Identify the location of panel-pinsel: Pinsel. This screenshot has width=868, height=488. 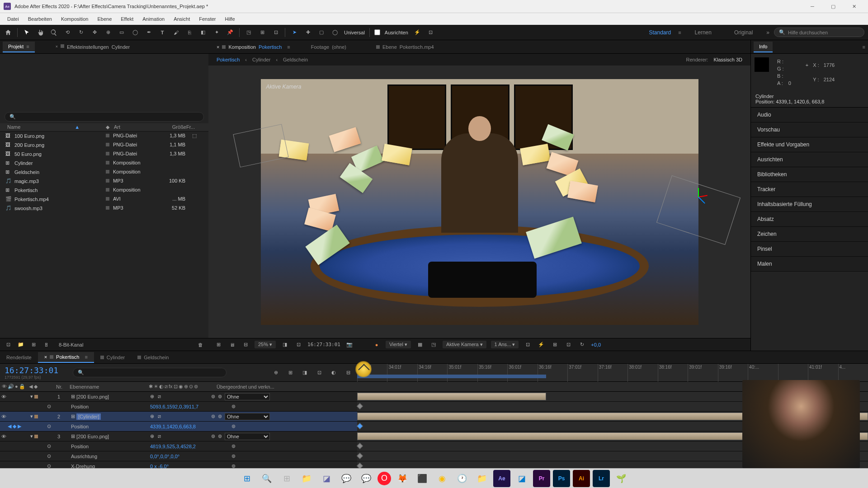
(809, 249).